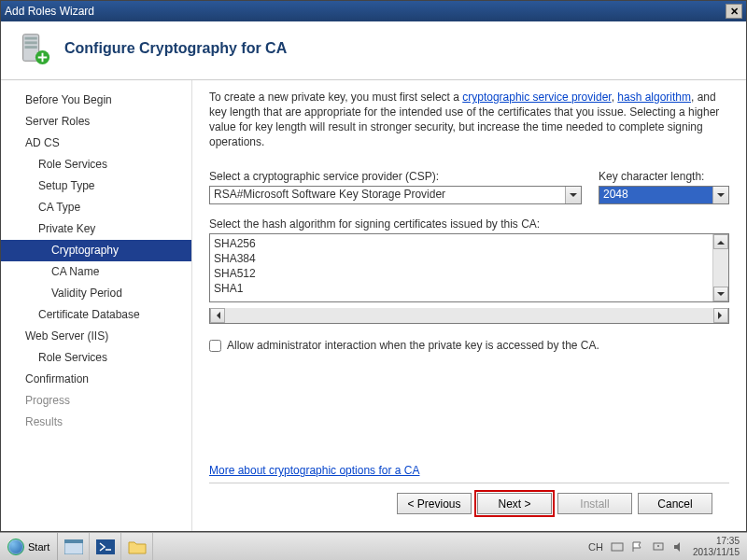 This screenshot has width=747, height=560. What do you see at coordinates (664, 176) in the screenshot?
I see `keylen-label: Key character length:` at bounding box center [664, 176].